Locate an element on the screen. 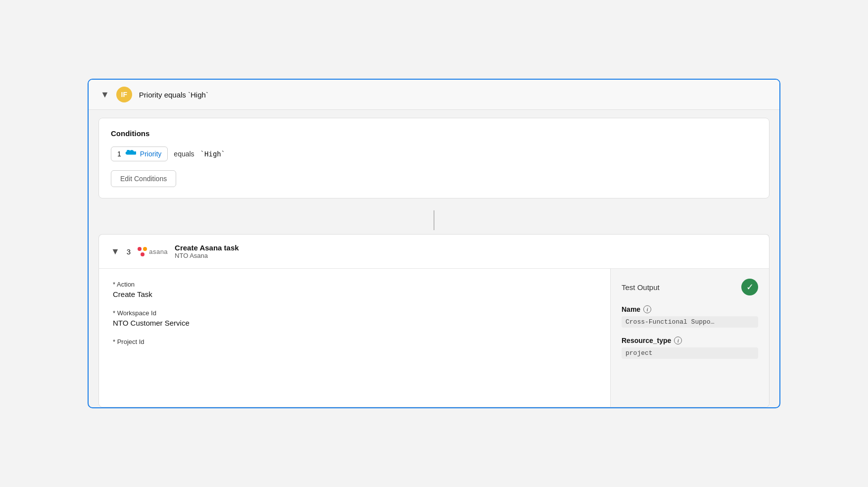 This screenshot has height=487, width=868. output-name-field: Name i Cross-Functional Suppo… is located at coordinates (690, 317).